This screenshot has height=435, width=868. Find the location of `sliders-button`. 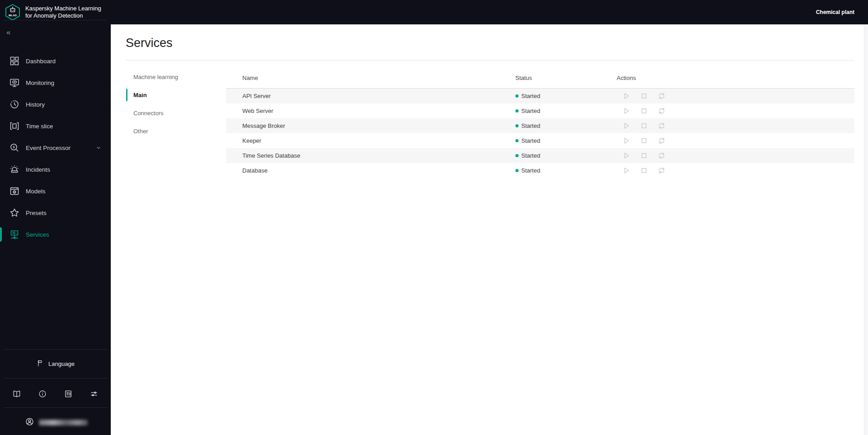

sliders-button is located at coordinates (94, 394).